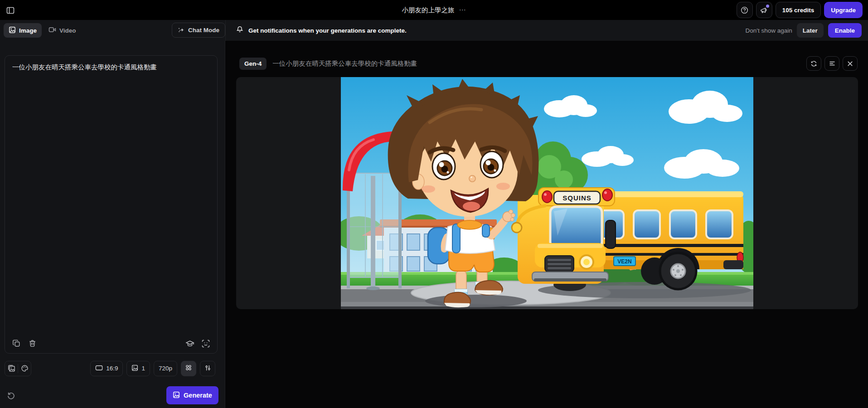 The image size is (868, 408). What do you see at coordinates (112, 395) in the screenshot?
I see `generate-row: Generate` at bounding box center [112, 395].